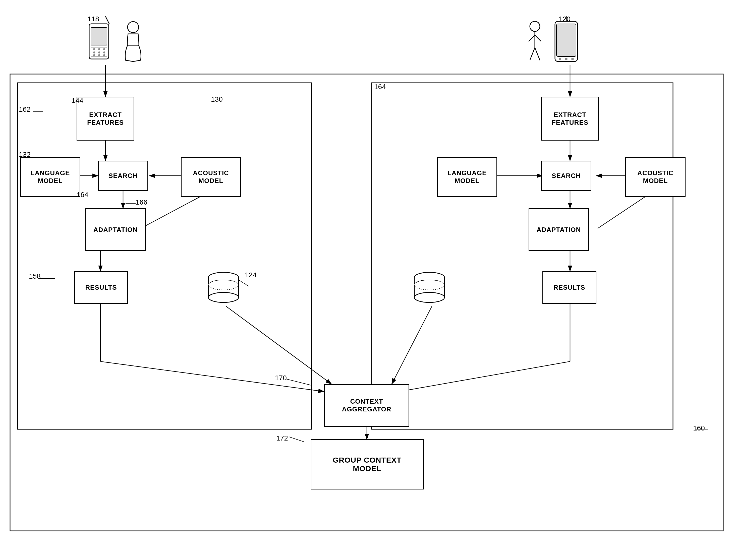 This screenshot has height=560, width=734. Describe the element at coordinates (115, 230) in the screenshot. I see `adaptation-left: ADAPTATION` at that location.